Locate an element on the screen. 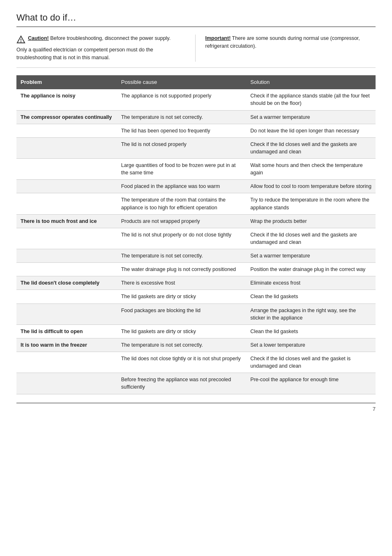 The width and height of the screenshot is (392, 556). table-row: The lid gaskets are dirty or stickyClean… is located at coordinates (196, 297).